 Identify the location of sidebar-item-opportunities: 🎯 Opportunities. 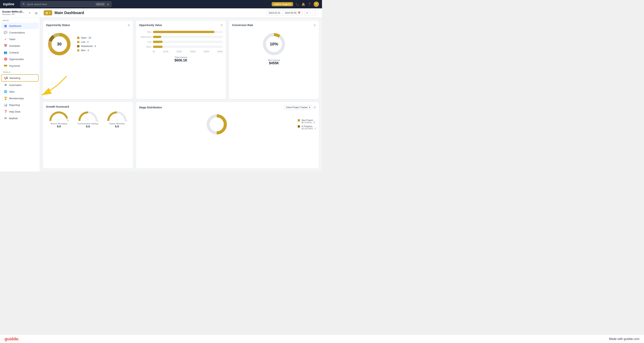
(20, 59).